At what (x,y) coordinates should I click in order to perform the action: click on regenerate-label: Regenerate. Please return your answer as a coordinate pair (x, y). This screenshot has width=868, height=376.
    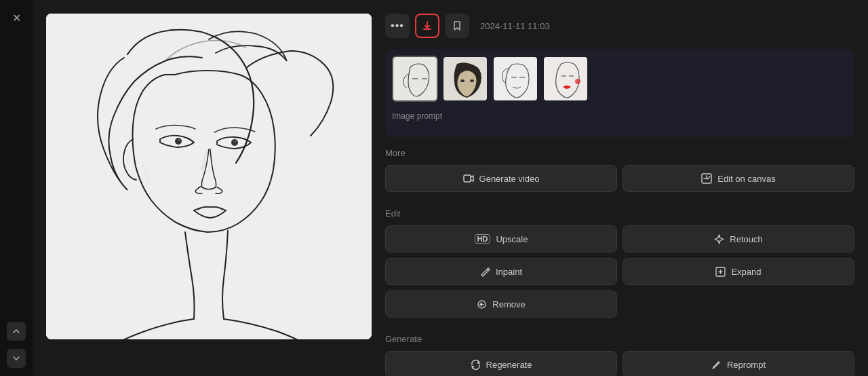
    Looking at the image, I should click on (509, 365).